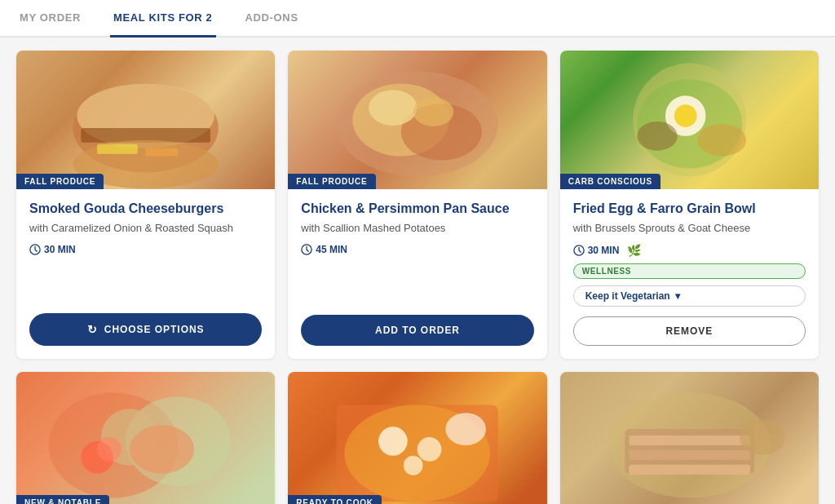  I want to click on badge-new-notable: NEW & NOTABLE, so click(63, 499).